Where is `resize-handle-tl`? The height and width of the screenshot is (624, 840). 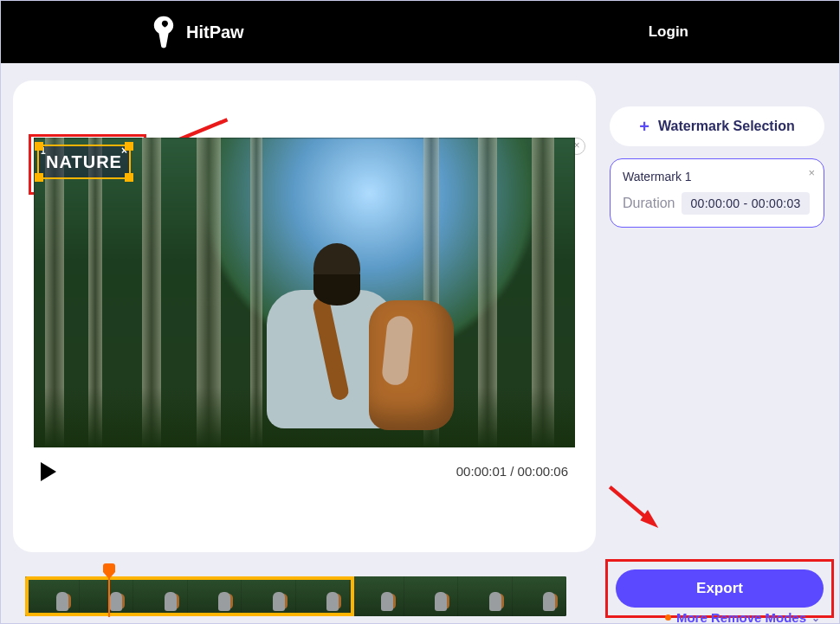
resize-handle-tl is located at coordinates (39, 146).